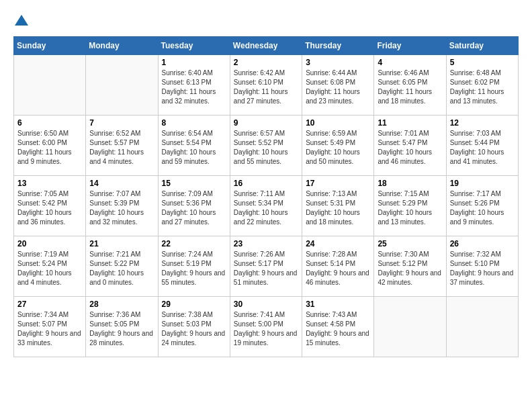 This screenshot has height=411, width=532. What do you see at coordinates (122, 244) in the screenshot?
I see `day-number: 21` at bounding box center [122, 244].